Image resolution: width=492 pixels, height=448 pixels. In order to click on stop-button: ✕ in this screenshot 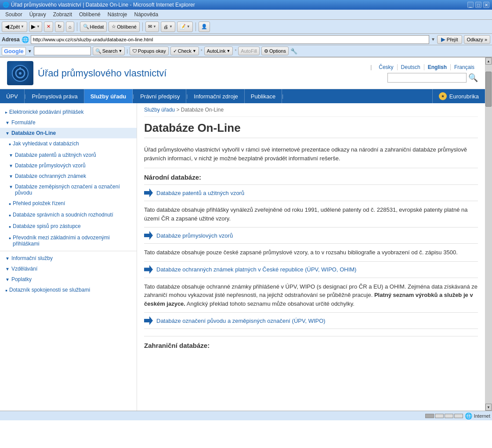, I will do `click(48, 27)`.